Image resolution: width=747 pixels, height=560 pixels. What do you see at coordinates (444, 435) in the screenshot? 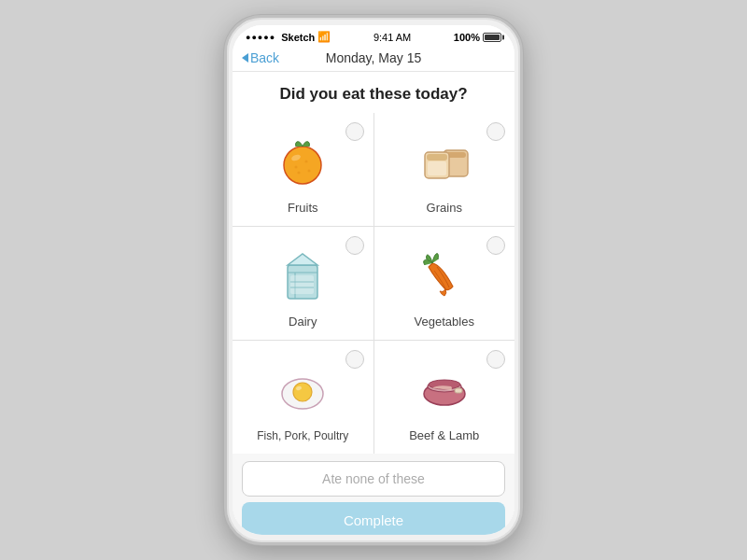
I see `beef-lamb-label: Beef & Lamb` at bounding box center [444, 435].